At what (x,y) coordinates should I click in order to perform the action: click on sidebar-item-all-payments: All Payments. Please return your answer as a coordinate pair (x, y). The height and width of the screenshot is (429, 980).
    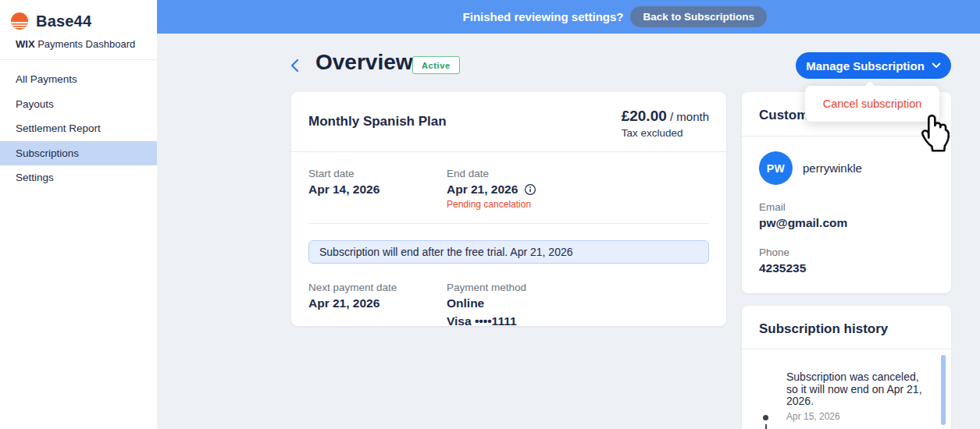
    Looking at the image, I should click on (78, 80).